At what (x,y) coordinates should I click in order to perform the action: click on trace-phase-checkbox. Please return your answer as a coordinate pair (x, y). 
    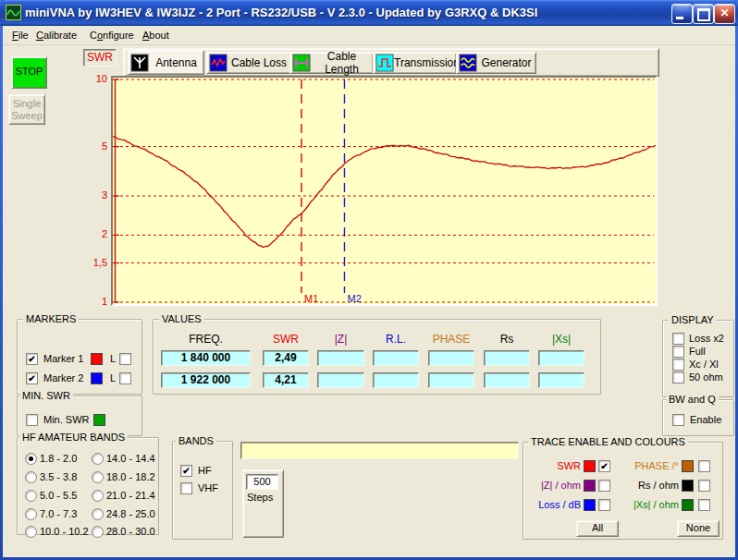
    Looking at the image, I should click on (705, 466).